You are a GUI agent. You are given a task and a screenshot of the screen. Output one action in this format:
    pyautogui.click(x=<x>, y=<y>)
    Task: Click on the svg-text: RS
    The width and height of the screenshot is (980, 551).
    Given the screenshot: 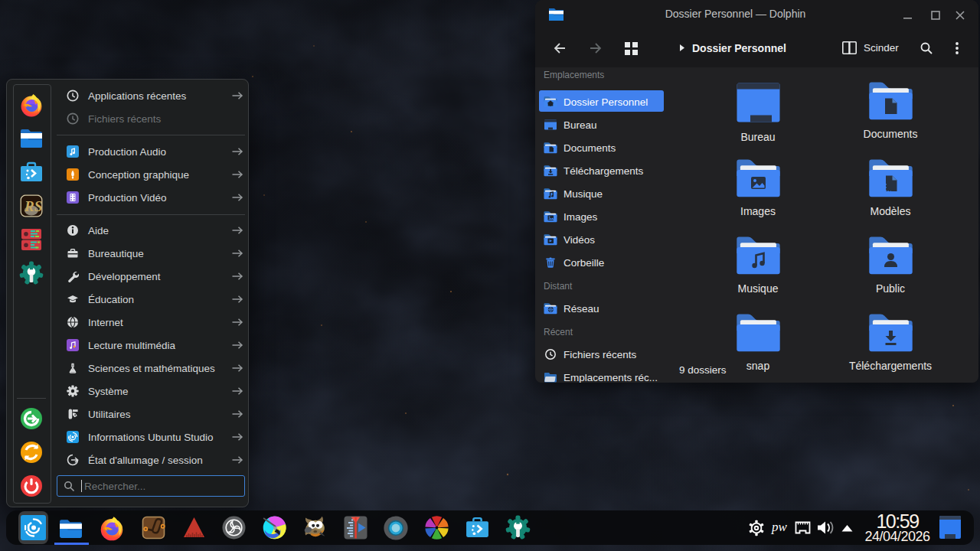 What is the action you would take?
    pyautogui.click(x=33, y=207)
    